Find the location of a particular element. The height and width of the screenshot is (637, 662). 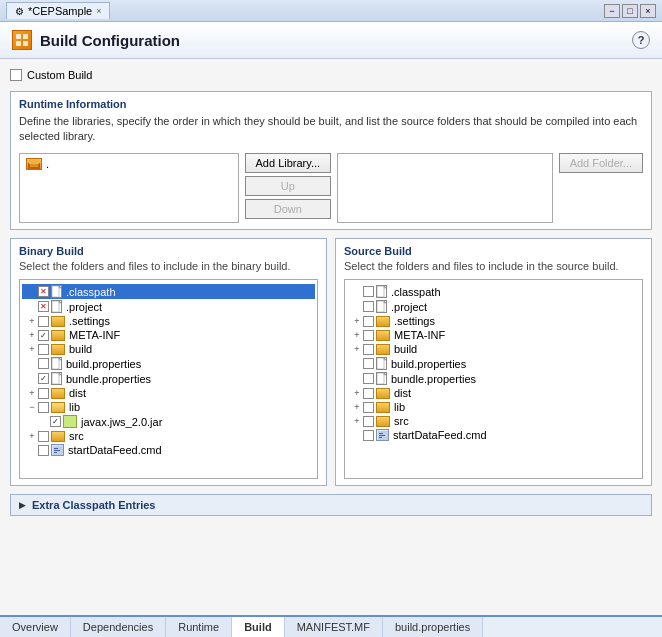

close-tab-icon: × is located at coordinates (98, 11).